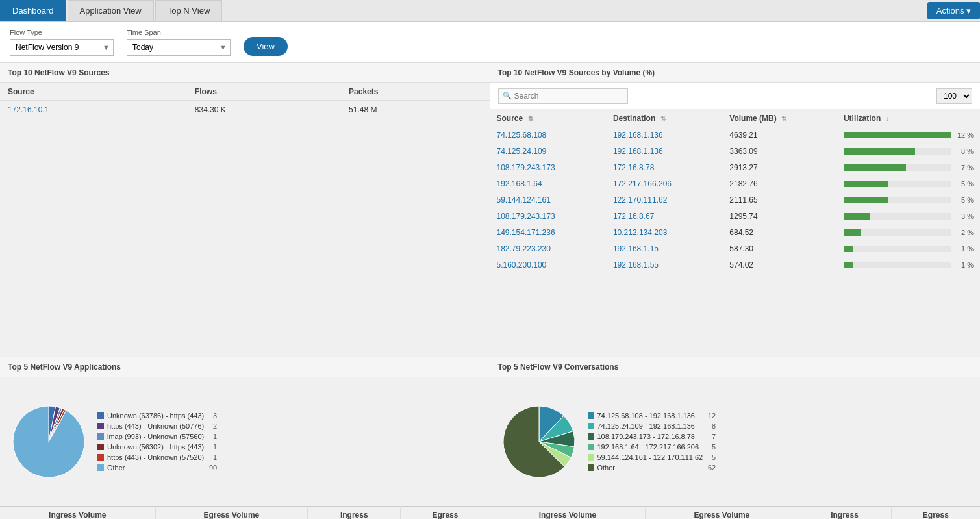 The width and height of the screenshot is (980, 519). What do you see at coordinates (539, 442) in the screenshot?
I see `convs-pie-chart` at bounding box center [539, 442].